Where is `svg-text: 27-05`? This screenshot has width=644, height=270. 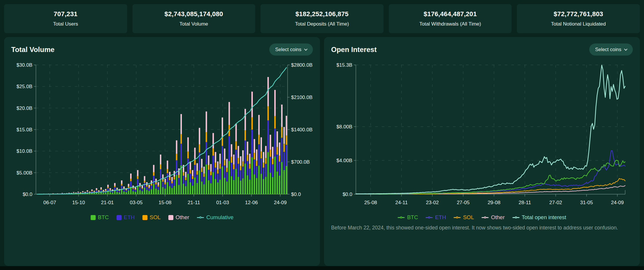
svg-text: 27-05 is located at coordinates (463, 203).